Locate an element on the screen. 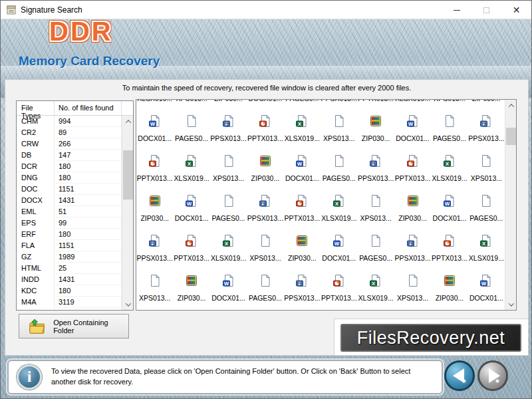 The height and width of the screenshot is (399, 532). table-row: CRW266 is located at coordinates (69, 144).